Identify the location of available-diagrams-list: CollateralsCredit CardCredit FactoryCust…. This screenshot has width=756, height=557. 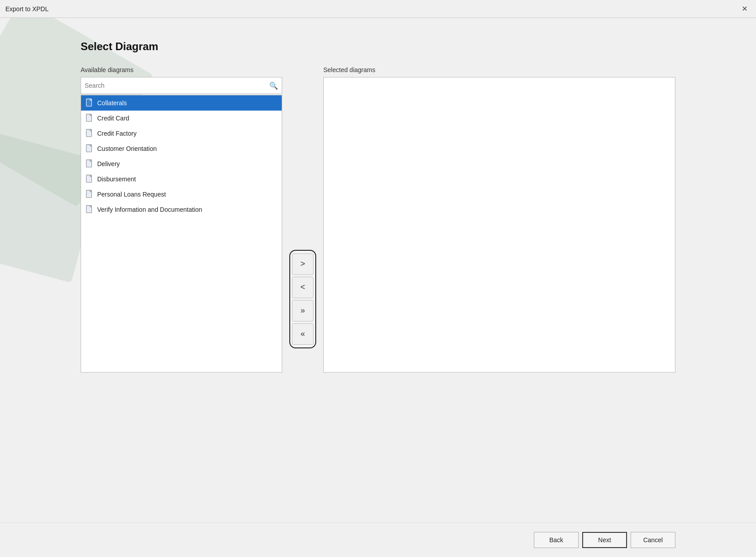
(181, 234).